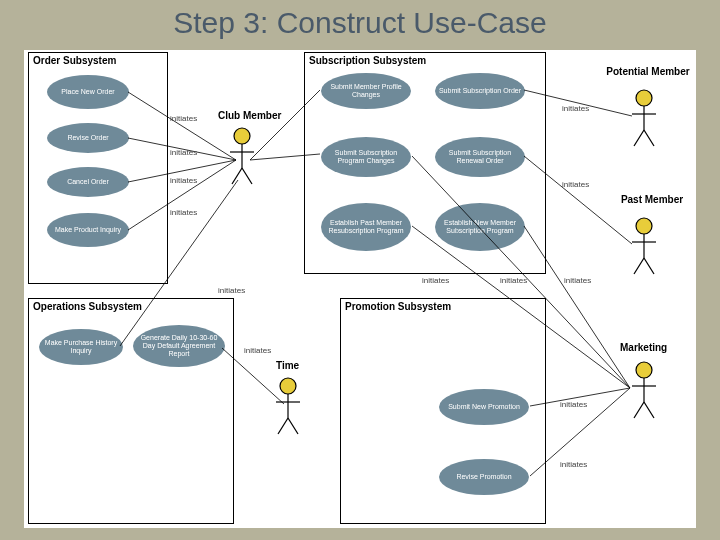 The width and height of the screenshot is (720, 540). What do you see at coordinates (480, 227) in the screenshot?
I see `usecase-establish-new-member-program: Establish New Member Subscription Progra…` at bounding box center [480, 227].